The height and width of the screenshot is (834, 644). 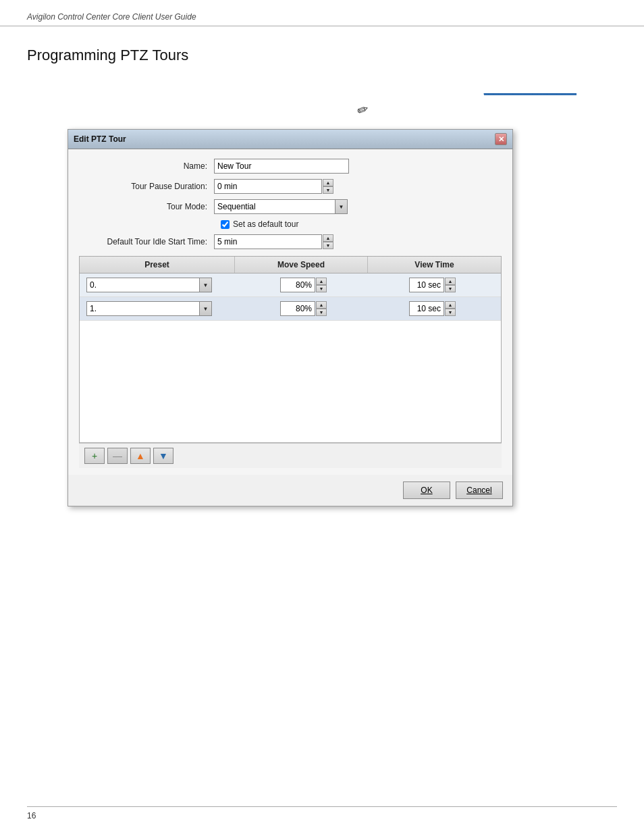 What do you see at coordinates (290, 186) in the screenshot?
I see `pause-row: Tour Pause Duration: ▲ ▼` at bounding box center [290, 186].